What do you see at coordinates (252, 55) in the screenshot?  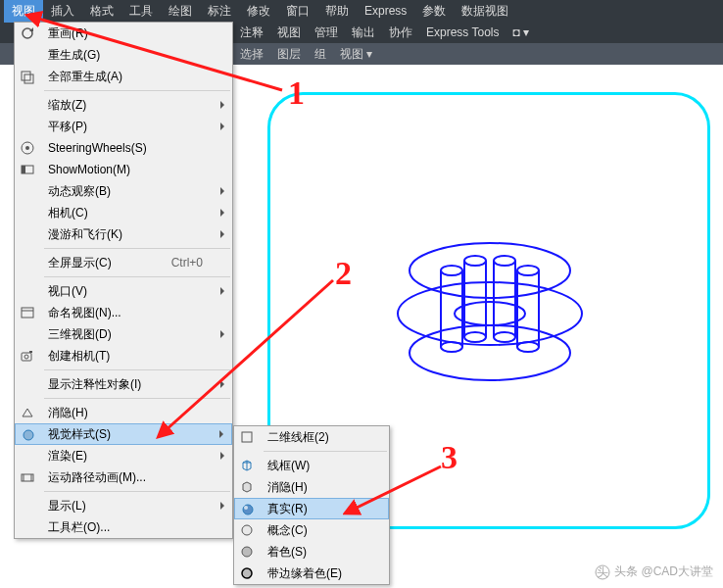 I see `ribbon-panel-item: 选择` at bounding box center [252, 55].